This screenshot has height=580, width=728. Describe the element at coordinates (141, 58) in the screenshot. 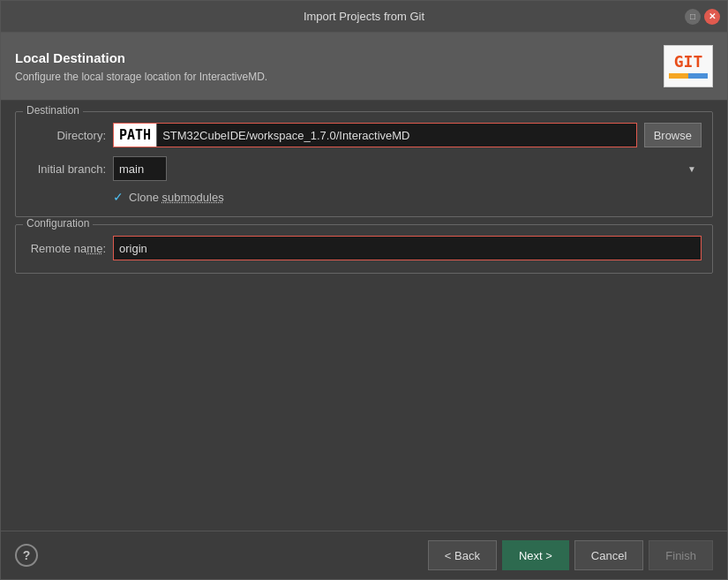

I see `page-title: Local Destination` at that location.